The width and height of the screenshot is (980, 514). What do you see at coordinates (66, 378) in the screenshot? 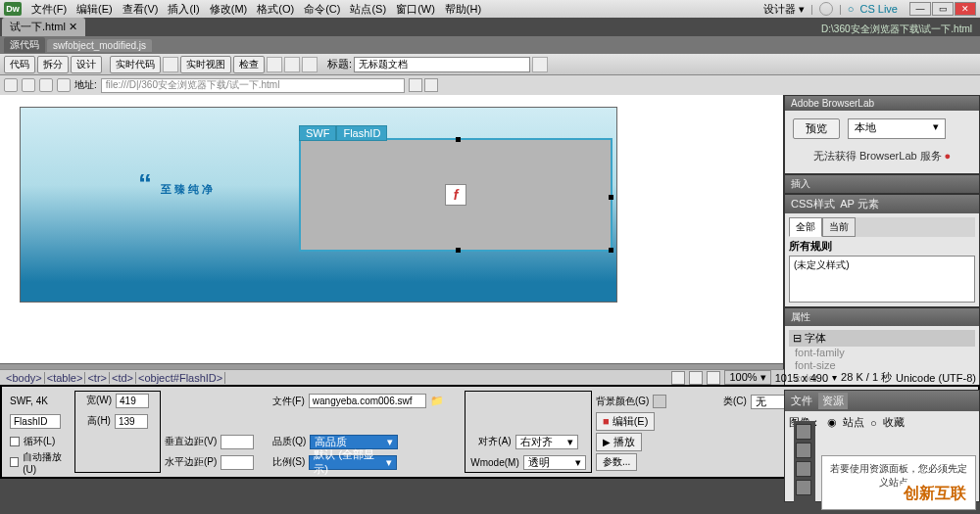
I see `tag-table: <table>` at bounding box center [66, 378].